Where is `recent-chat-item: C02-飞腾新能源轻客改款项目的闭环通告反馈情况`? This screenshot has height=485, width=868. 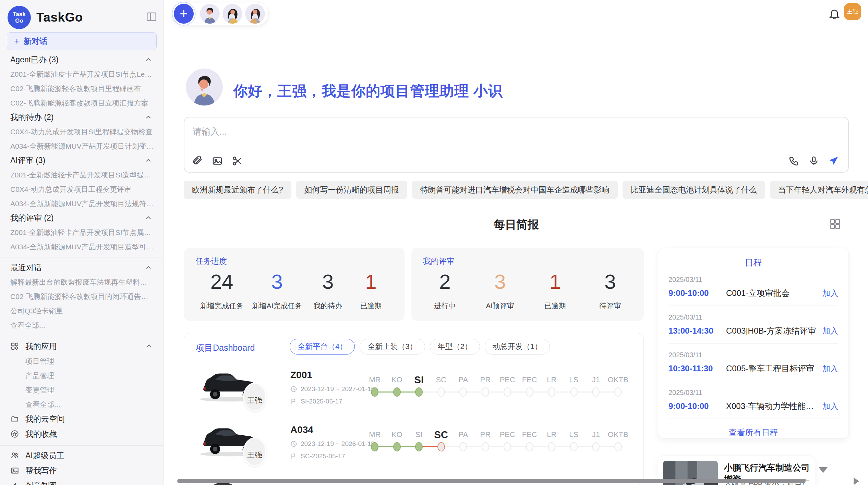
recent-chat-item: C02-飞腾新能源轻客改款项目的闭环通告反馈情况 is located at coordinates (82, 297).